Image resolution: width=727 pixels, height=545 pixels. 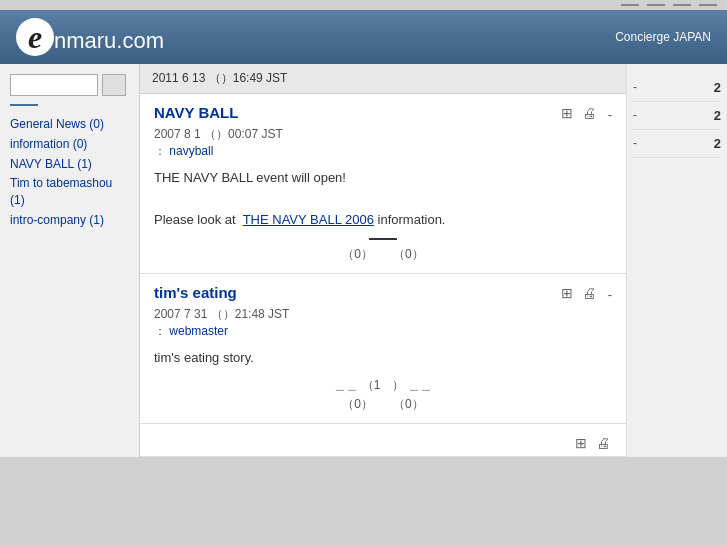 I want to click on post-tims-eating-count-mid: （1 ）, so click(x=384, y=385).